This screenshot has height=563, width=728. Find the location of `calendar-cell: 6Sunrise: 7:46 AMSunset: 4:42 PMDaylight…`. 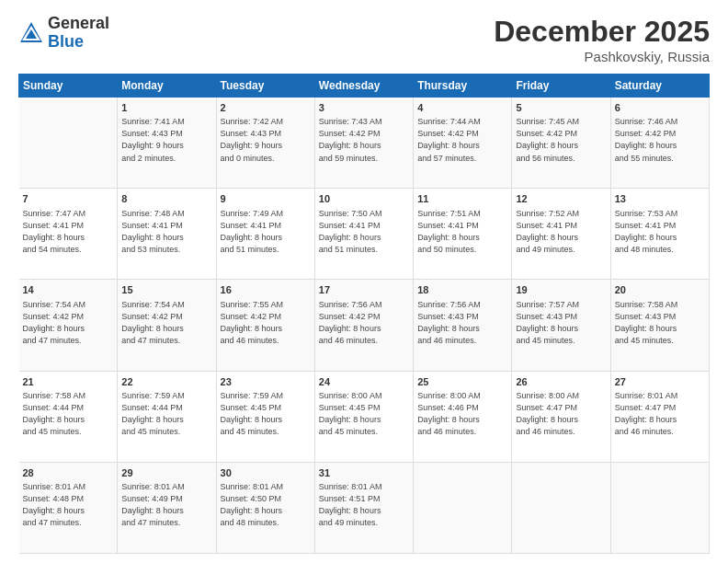

calendar-cell: 6Sunrise: 7:46 AMSunset: 4:42 PMDaylight… is located at coordinates (660, 144).